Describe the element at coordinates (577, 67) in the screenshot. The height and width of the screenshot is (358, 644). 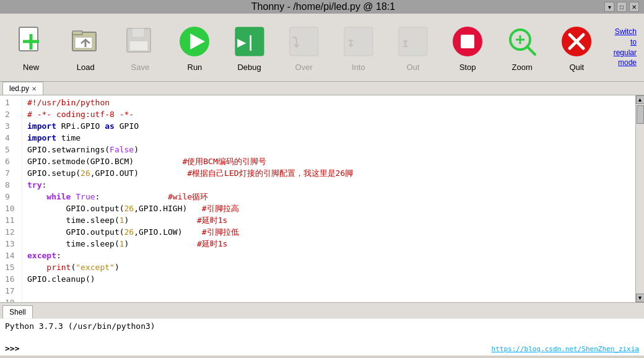
I see `quit-label: Quit` at that location.